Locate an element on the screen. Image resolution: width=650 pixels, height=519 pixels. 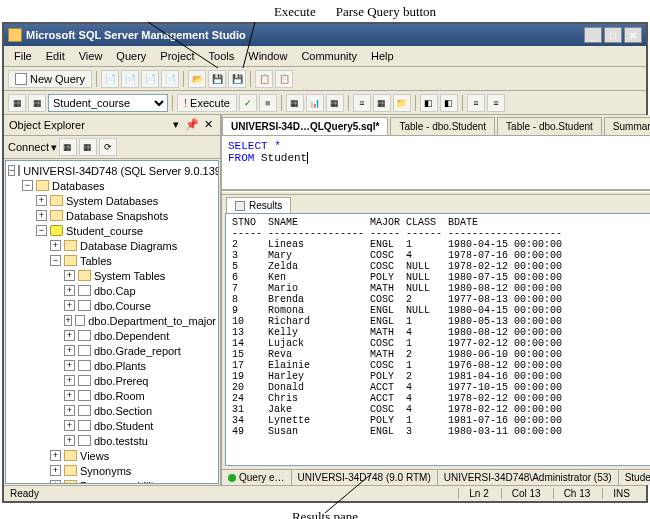
views-node: +Views is located at coordinates (112, 456).